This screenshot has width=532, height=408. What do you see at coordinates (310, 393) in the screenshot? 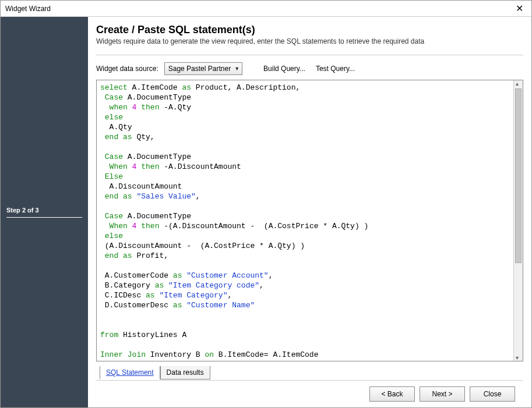
I see `wizard-footer: < Back Next > Close` at bounding box center [310, 393].